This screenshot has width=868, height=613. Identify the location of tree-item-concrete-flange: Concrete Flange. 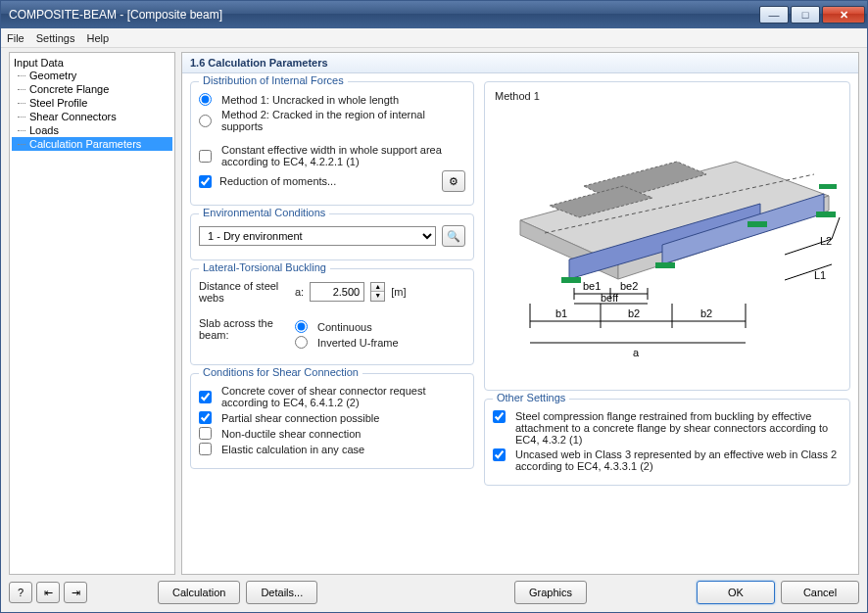
(92, 89).